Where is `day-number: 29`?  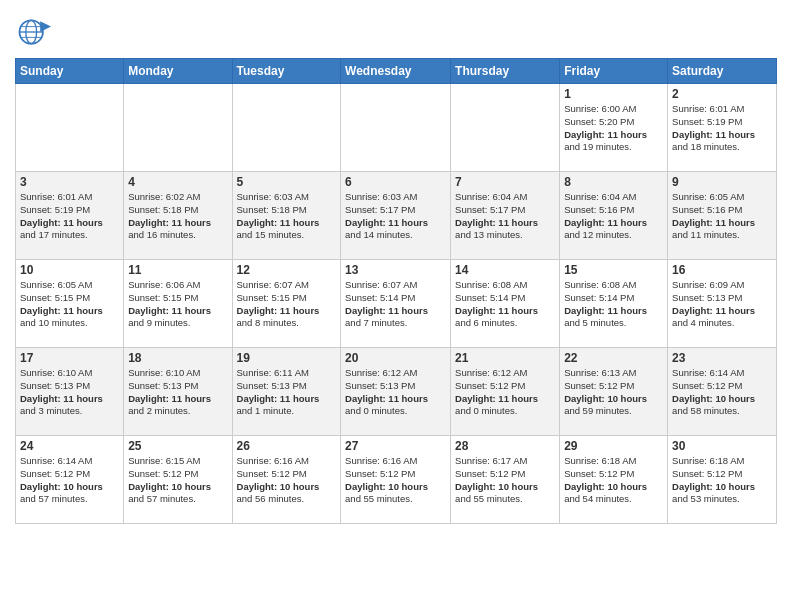
day-number: 29 is located at coordinates (614, 446).